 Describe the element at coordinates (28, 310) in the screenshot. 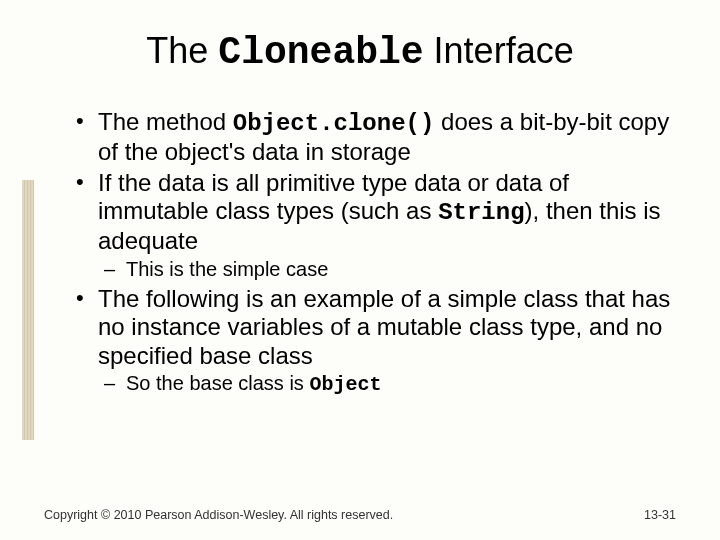

I see `side-stripe-decoration` at that location.